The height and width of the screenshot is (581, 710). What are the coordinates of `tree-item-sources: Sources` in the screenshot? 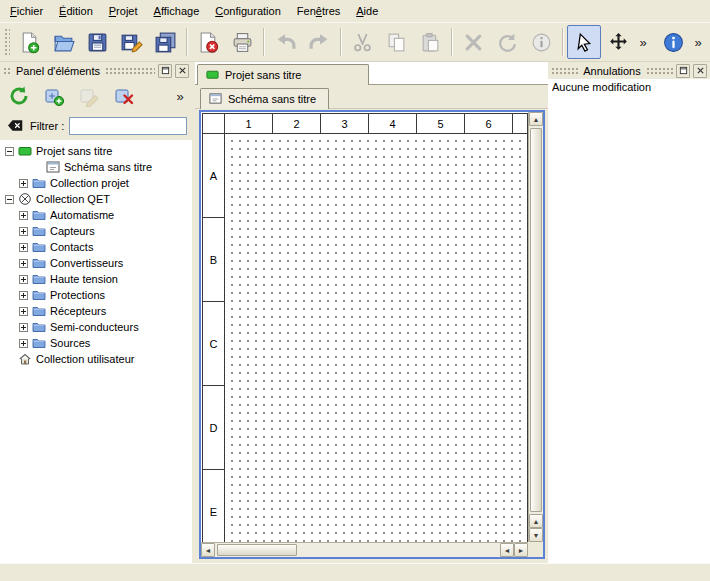 It's located at (96, 343).